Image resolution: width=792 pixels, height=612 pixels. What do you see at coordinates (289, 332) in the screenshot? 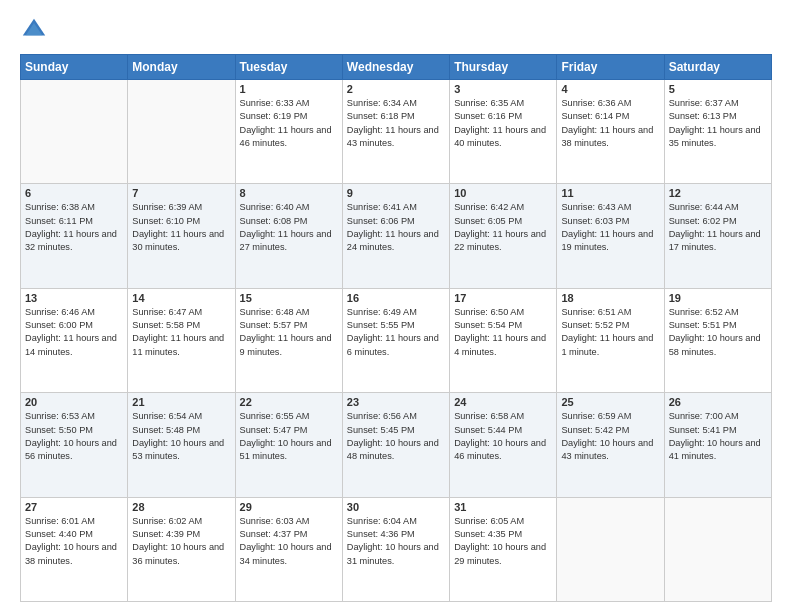
I see `day-info: Sunrise: 6:48 AMSunset: 5:57 PMDaylight:…` at bounding box center [289, 332].